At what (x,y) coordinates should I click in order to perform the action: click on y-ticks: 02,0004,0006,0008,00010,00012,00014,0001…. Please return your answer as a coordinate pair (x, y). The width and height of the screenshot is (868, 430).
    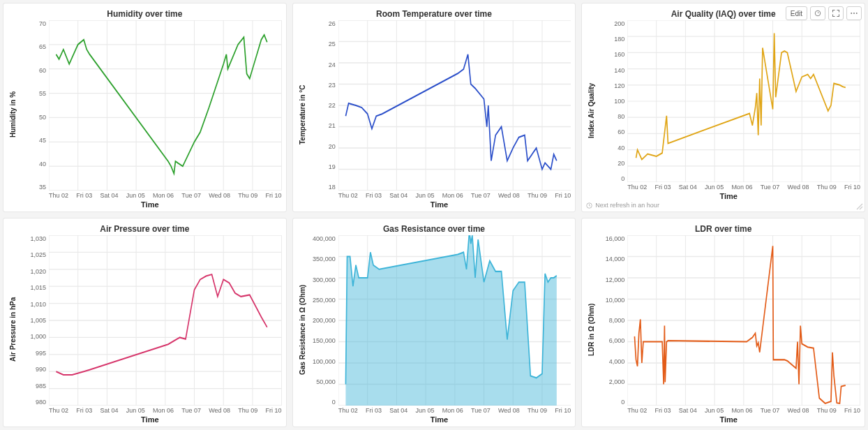
    Looking at the image, I should click on (612, 320).